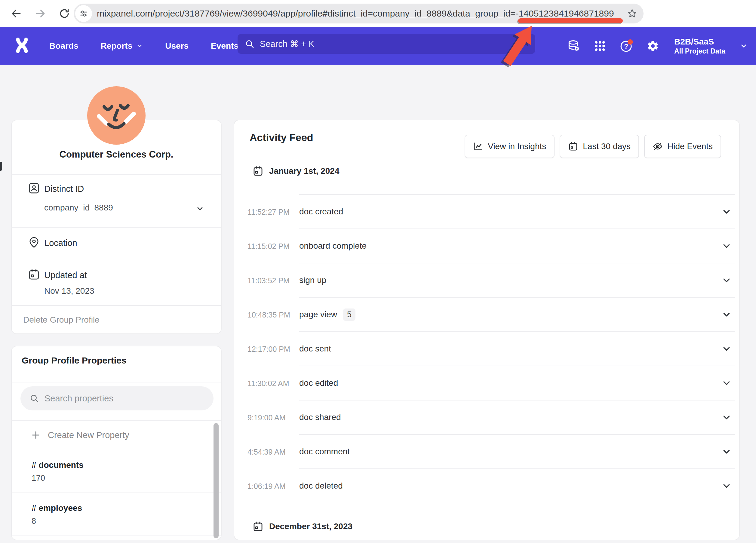 The width and height of the screenshot is (756, 543). I want to click on property-item: # documents 170, so click(116, 471).